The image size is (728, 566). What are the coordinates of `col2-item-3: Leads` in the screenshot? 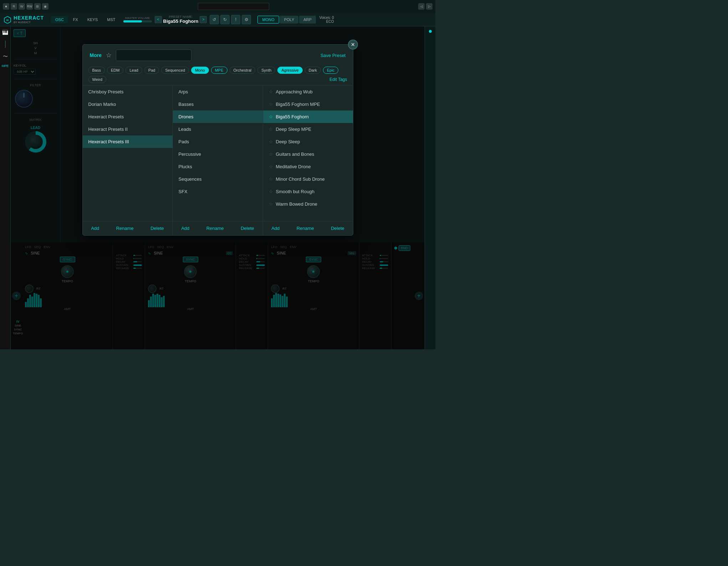 It's located at (185, 129).